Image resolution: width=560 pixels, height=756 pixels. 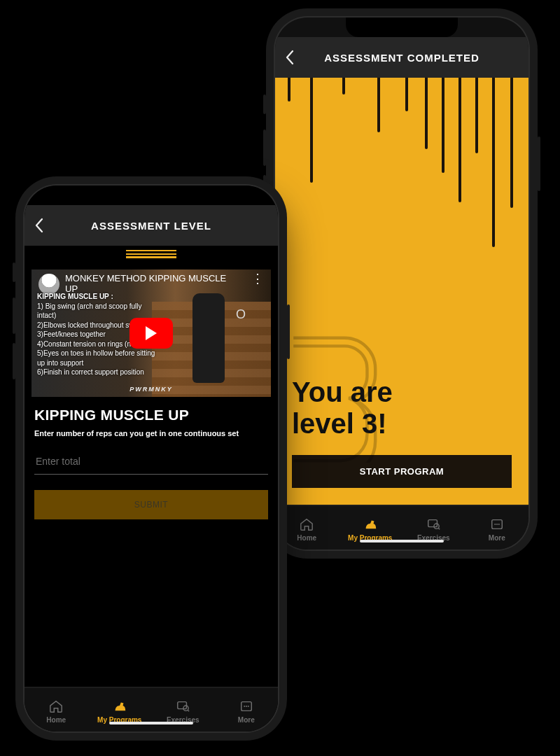 I want to click on header-title: ASSESSMENT COMPLETED, so click(x=402, y=57).